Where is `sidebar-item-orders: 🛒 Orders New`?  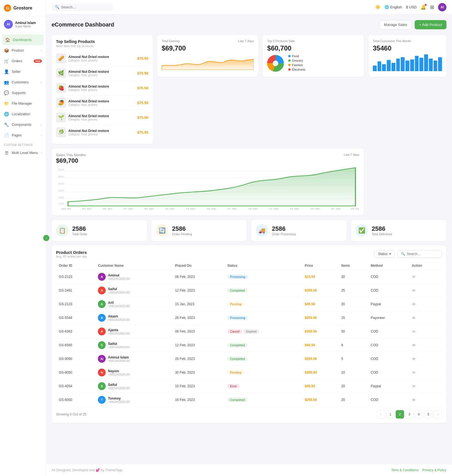 sidebar-item-orders: 🛒 Orders New is located at coordinates (23, 61).